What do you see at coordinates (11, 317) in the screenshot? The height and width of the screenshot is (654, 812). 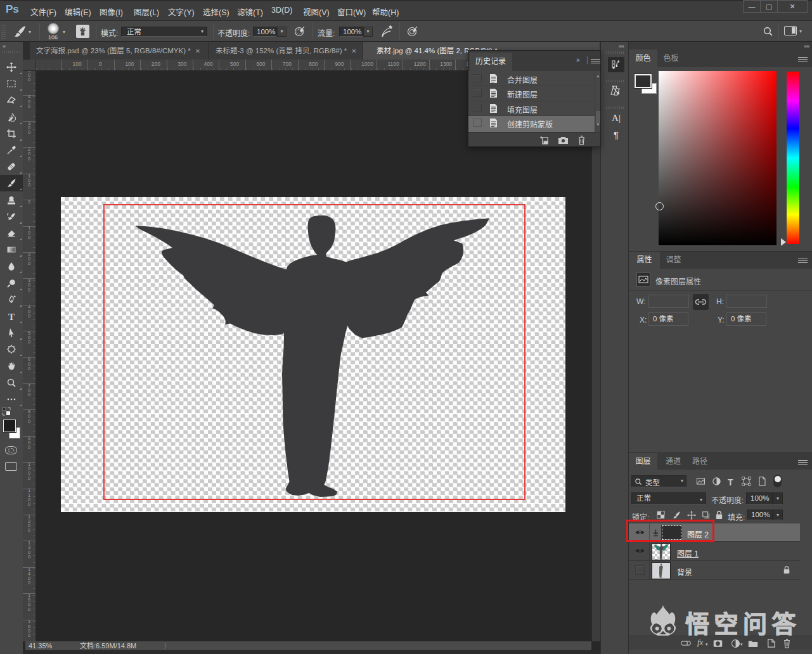 I see `svg-text: T` at bounding box center [11, 317].